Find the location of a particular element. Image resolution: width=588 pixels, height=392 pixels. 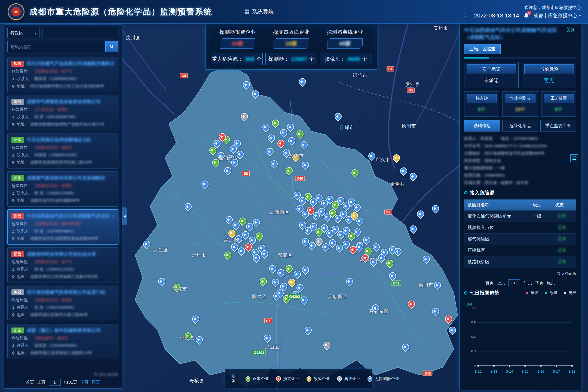

system-nav-button: 系统导航 is located at coordinates (259, 12).